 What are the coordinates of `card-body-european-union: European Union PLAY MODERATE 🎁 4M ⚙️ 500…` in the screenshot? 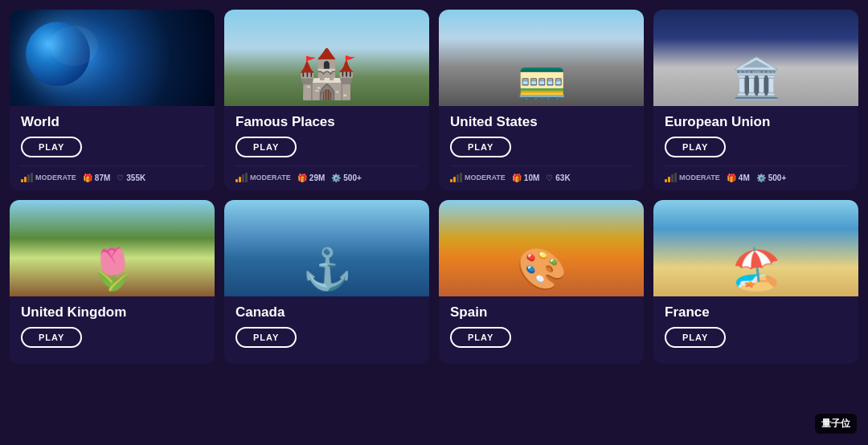 It's located at (755, 148).